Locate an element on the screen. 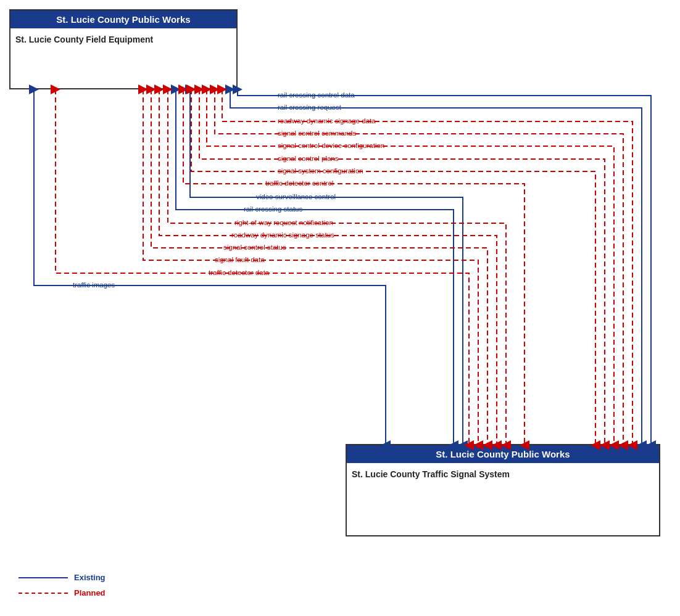 The image size is (680, 616). legend-existing-line is located at coordinates (43, 578).